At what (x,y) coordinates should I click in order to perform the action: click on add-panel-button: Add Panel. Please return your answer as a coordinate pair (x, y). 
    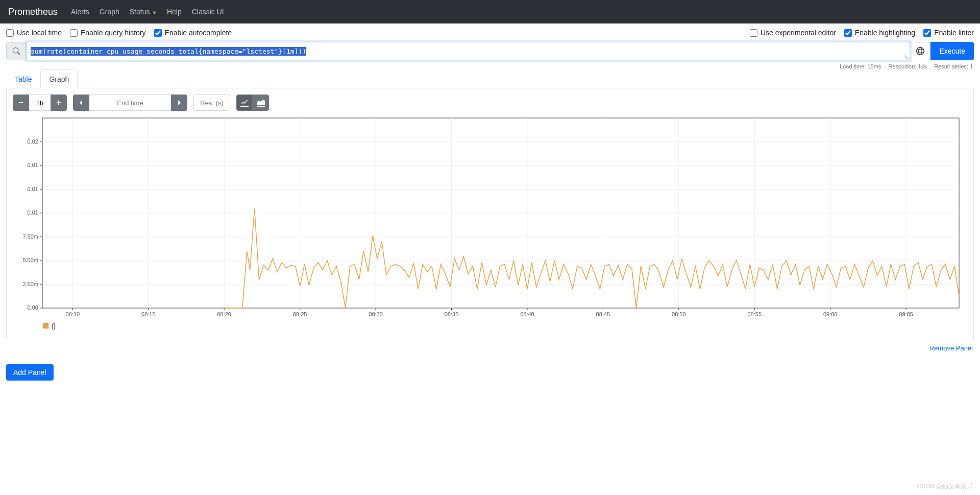
    Looking at the image, I should click on (30, 372).